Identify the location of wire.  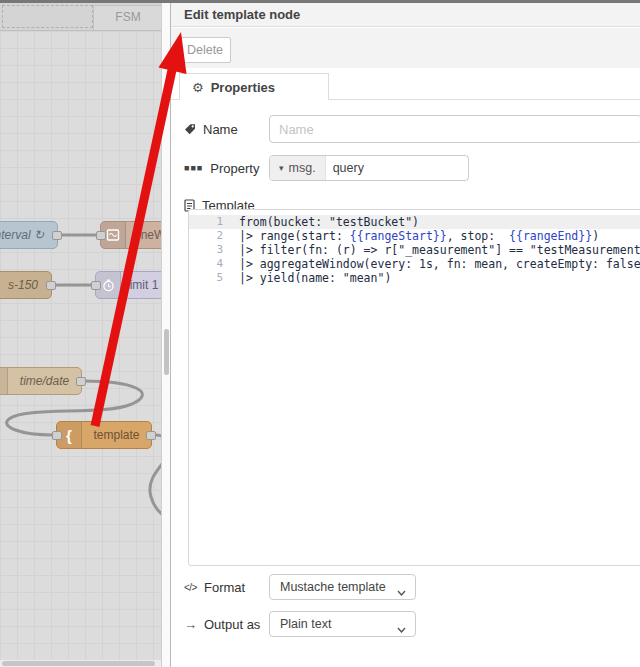
(156, 478).